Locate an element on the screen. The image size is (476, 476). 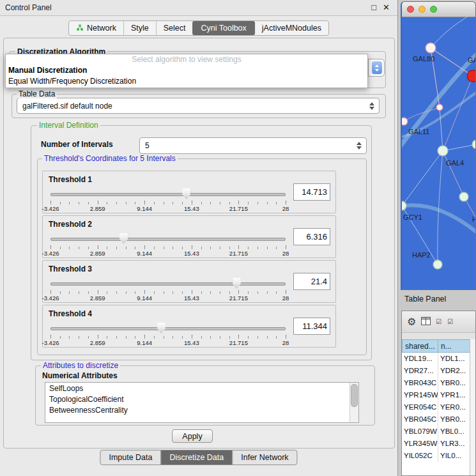
dropdown-option-manual: Manual Discretization is located at coordinates (187, 70).